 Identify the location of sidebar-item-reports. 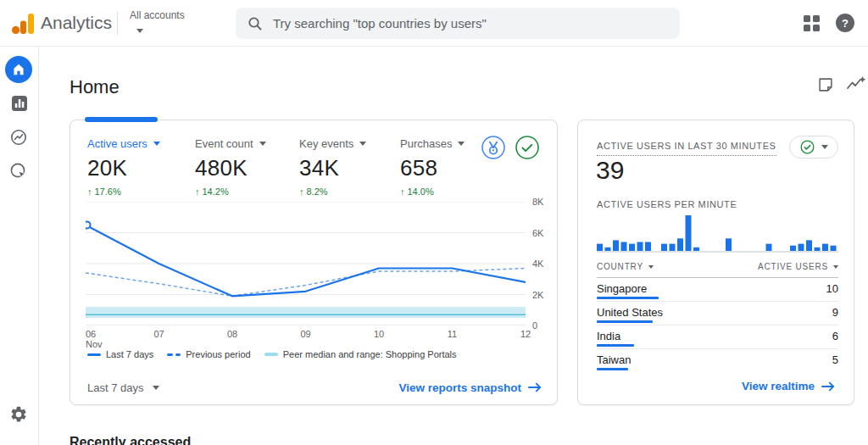
(19, 105).